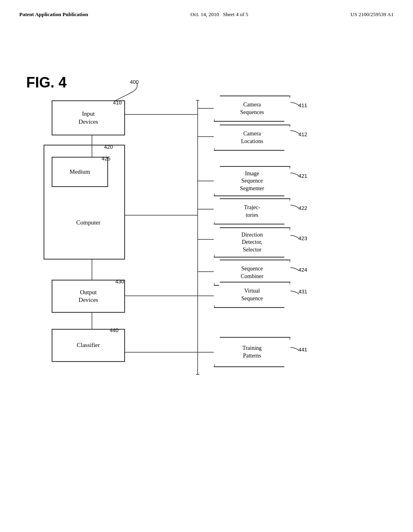 The width and height of the screenshot is (413, 532). I want to click on camera-locations-box: Camera Locations, so click(252, 138).